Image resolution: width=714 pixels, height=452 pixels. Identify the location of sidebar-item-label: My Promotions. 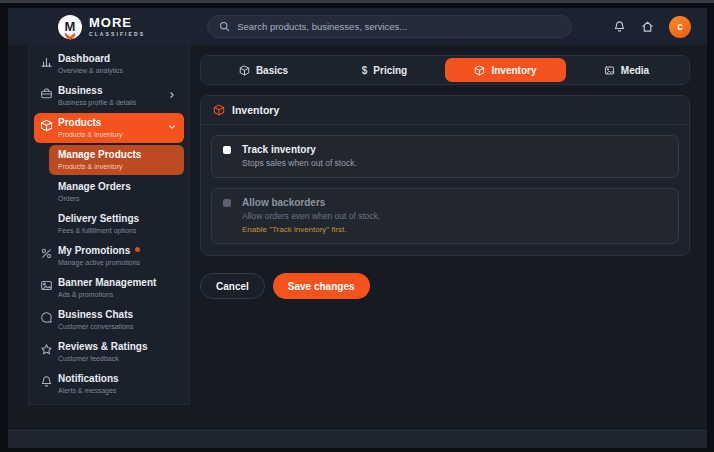
(117, 250).